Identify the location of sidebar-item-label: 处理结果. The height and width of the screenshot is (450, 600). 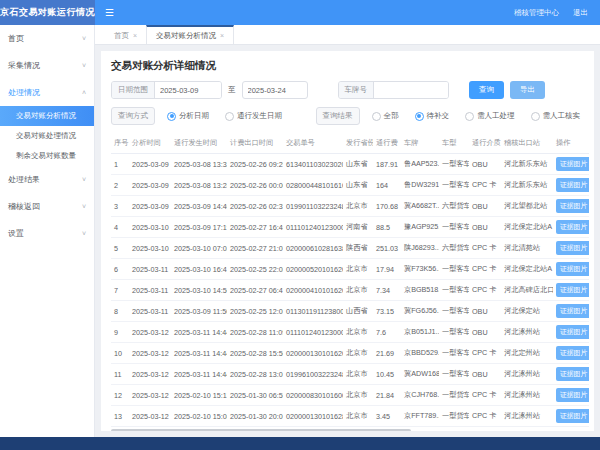
(24, 180).